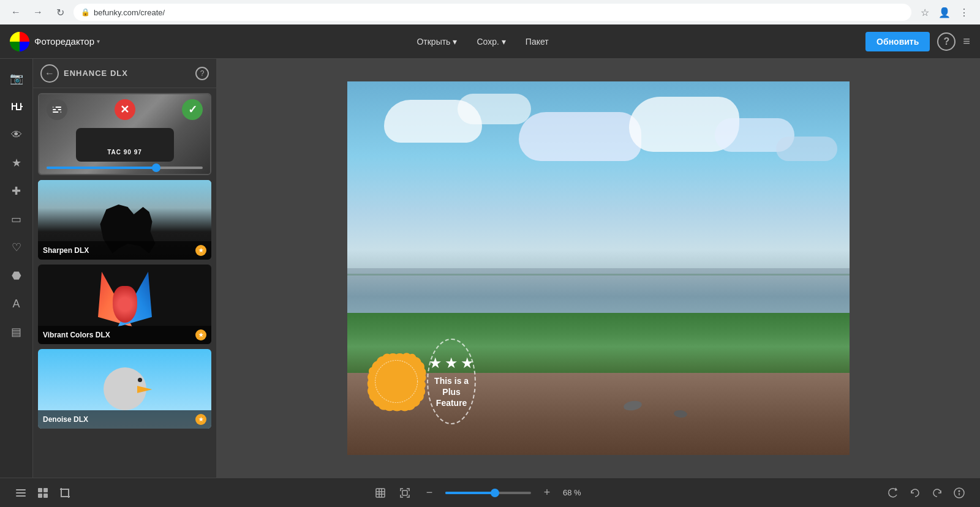 This screenshot has width=980, height=507. Describe the element at coordinates (125, 389) in the screenshot. I see `denoise-item: Denoise DLX ★` at that location.